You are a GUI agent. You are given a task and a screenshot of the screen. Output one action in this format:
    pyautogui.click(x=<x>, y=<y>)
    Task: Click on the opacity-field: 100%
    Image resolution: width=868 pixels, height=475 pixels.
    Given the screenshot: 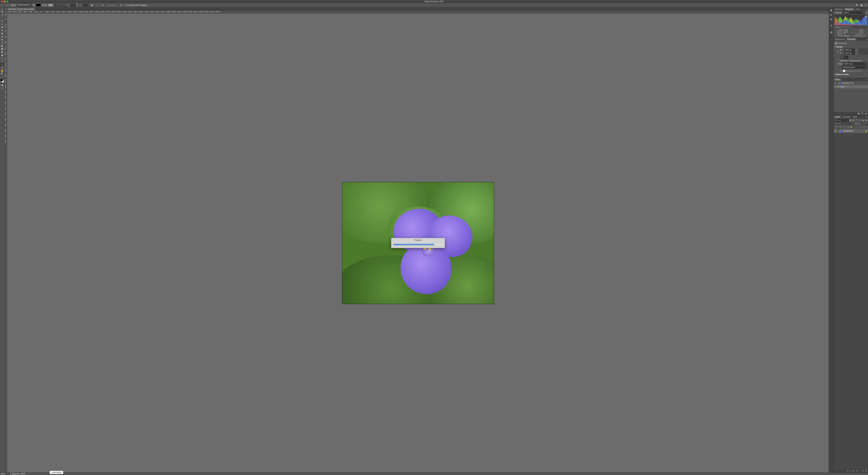 What is the action you would take?
    pyautogui.click(x=864, y=124)
    